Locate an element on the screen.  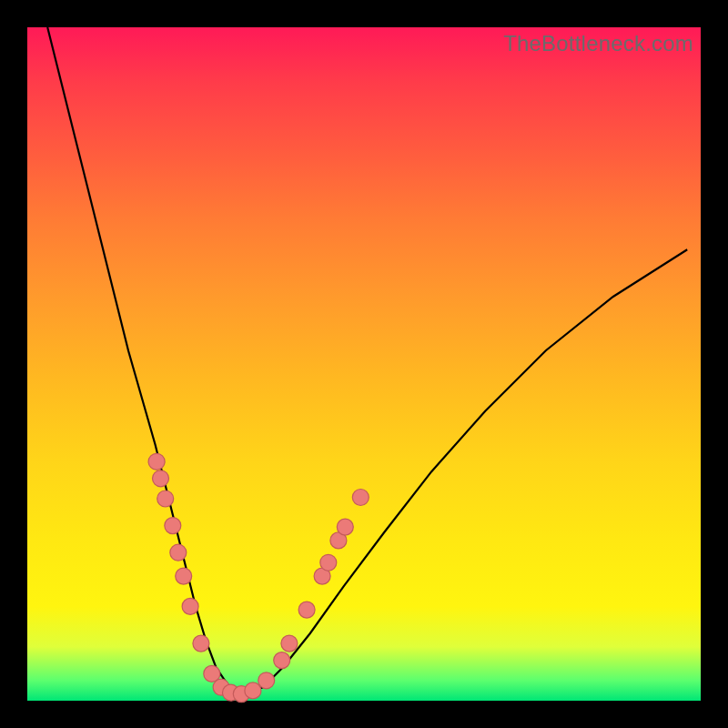
data-point-p17 is located at coordinates (307, 610).